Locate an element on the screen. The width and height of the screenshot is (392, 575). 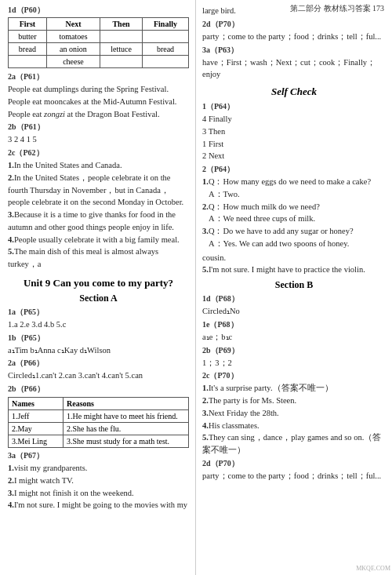
page-header: 第二部分 教材练习答案 173 is located at coordinates (337, 9).